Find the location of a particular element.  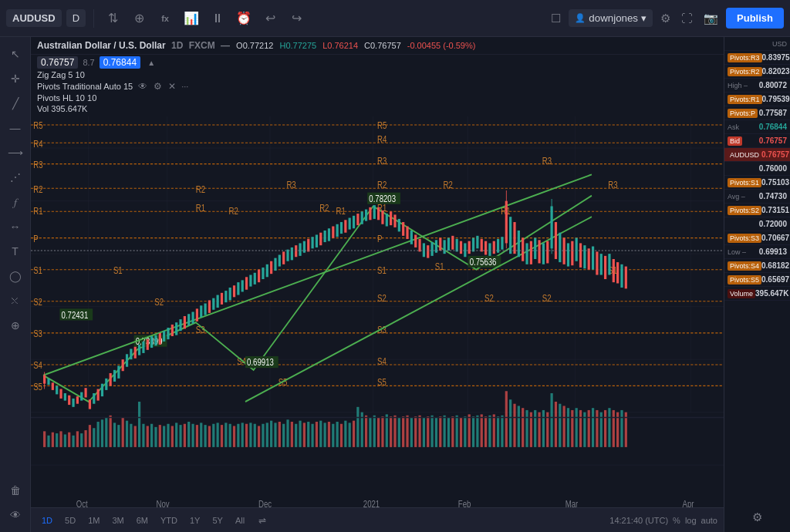

chart-info-bar: Australian Dollar / U.S. Dollar 1D FXCM … is located at coordinates (377, 46).